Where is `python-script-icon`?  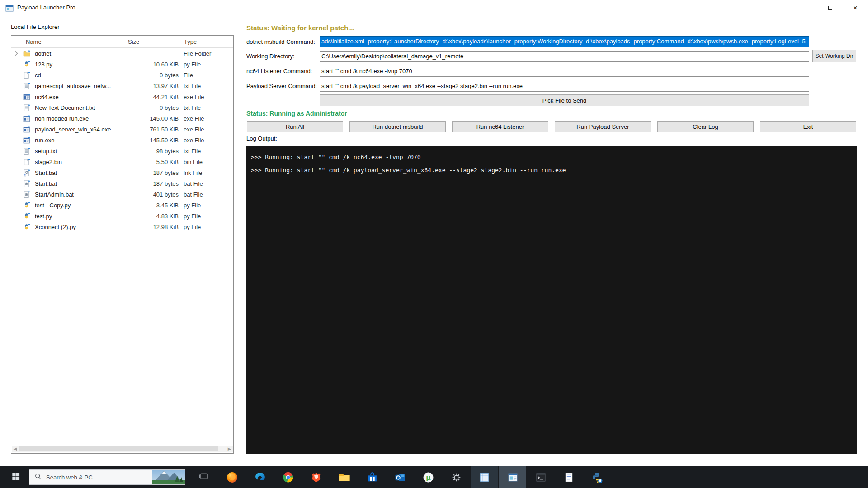
python-script-icon is located at coordinates (597, 477).